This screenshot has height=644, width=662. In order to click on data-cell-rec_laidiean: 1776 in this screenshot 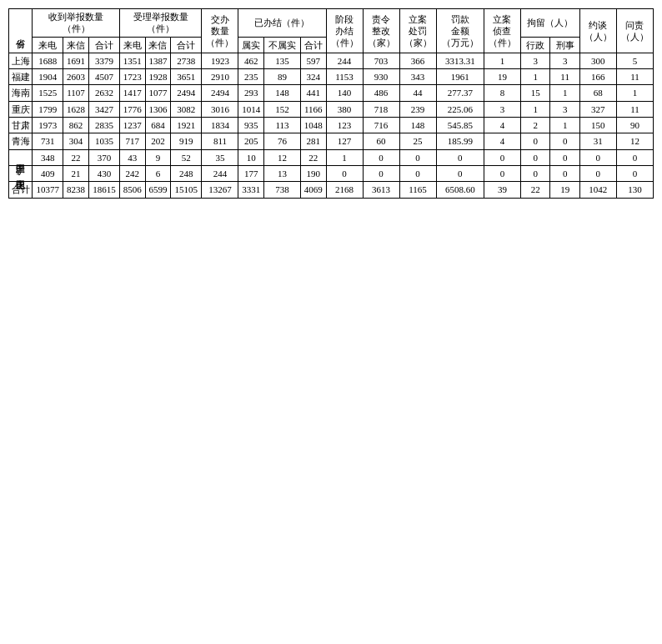, I will do `click(133, 108)`.